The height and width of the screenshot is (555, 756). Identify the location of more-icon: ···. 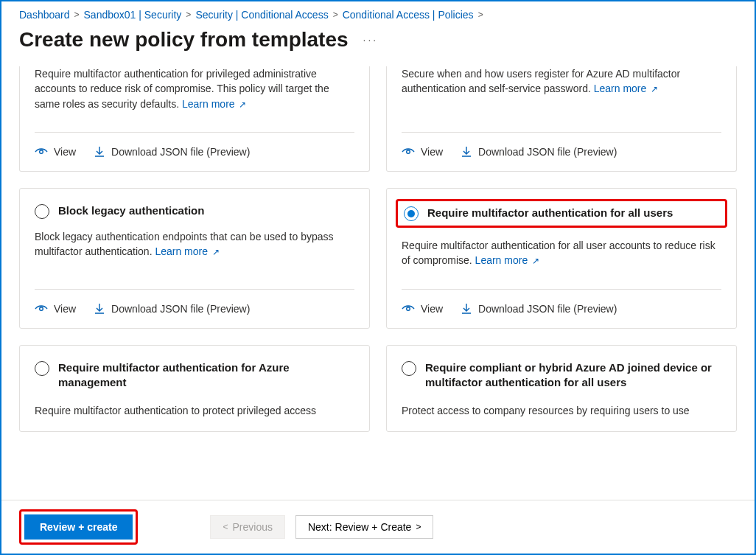
(371, 40).